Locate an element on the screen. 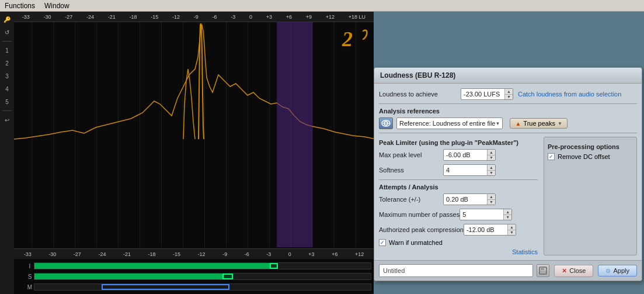 This screenshot has width=644, height=294. meters-section: I S M is located at coordinates (194, 276).